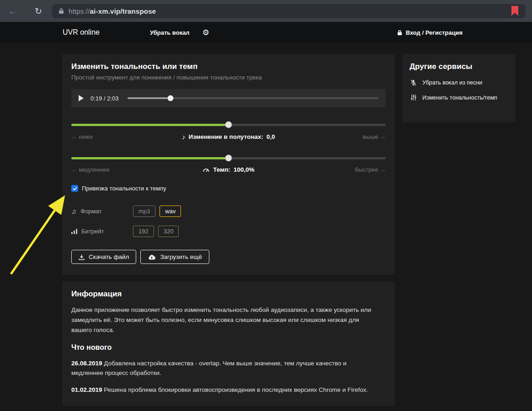  What do you see at coordinates (413, 98) in the screenshot?
I see `sliders-icon` at bounding box center [413, 98].